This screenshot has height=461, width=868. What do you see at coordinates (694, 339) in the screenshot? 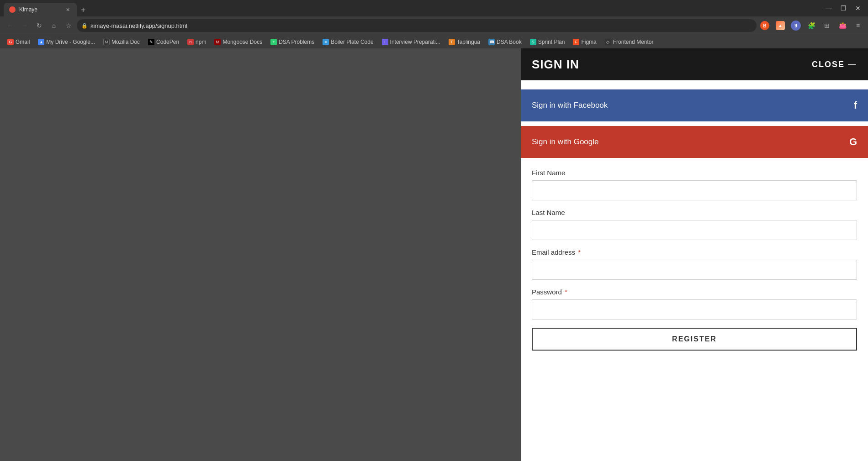
I see `register-button: REGISTER` at bounding box center [694, 339].